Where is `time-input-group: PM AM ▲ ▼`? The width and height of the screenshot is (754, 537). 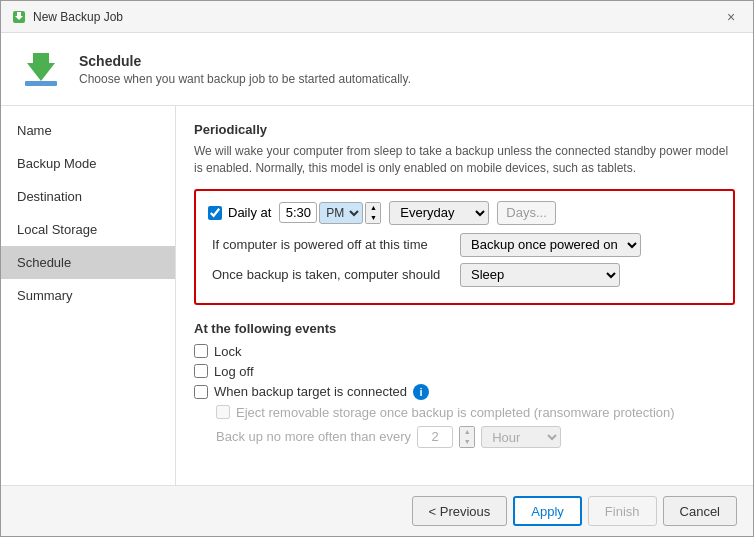 time-input-group: PM AM ▲ ▼ is located at coordinates (330, 213).